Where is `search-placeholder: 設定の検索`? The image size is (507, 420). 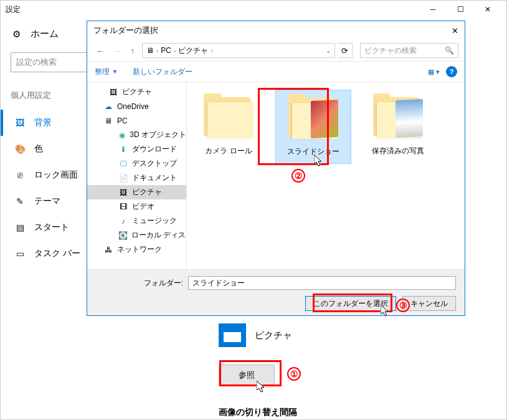
search-placeholder: 設定の検索 is located at coordinates (36, 62).